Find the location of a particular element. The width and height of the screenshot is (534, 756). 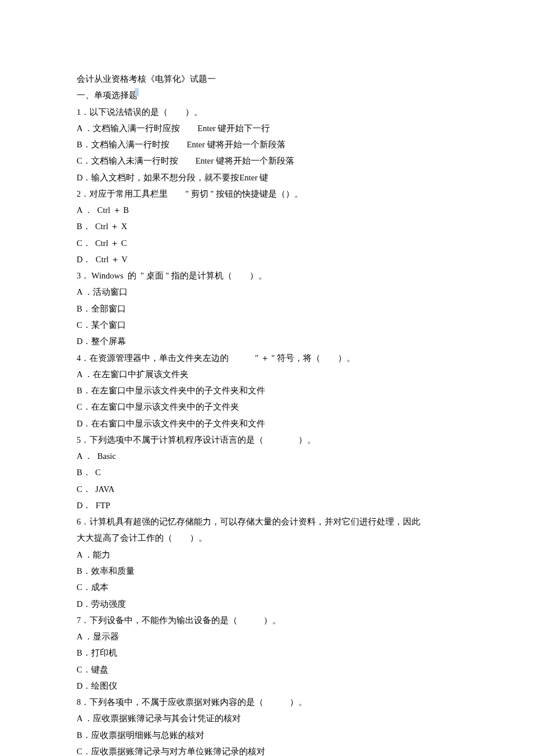

q6-option-d: D．劳动强度 is located at coordinates (267, 604).